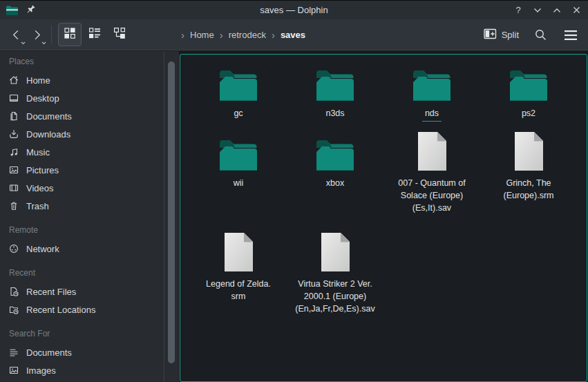 The height and width of the screenshot is (382, 588). Describe the element at coordinates (48, 134) in the screenshot. I see `sidebar-item-label: Downloads` at that location.